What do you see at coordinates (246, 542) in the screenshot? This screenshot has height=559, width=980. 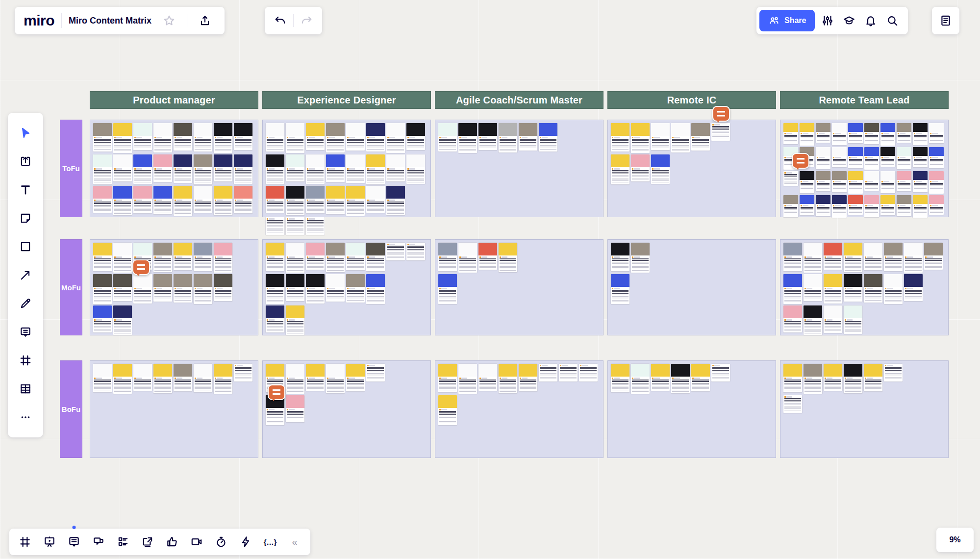 I see `quick-actions-button` at bounding box center [246, 542].